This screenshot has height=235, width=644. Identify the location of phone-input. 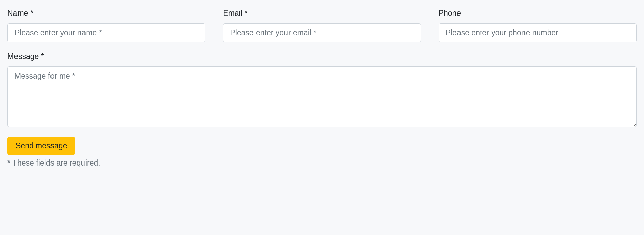
(538, 33).